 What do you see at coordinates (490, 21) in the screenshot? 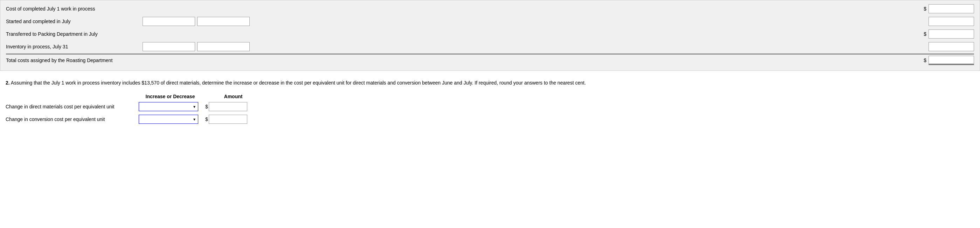
I see `row-started-completed: Started and completed in July` at bounding box center [490, 21].